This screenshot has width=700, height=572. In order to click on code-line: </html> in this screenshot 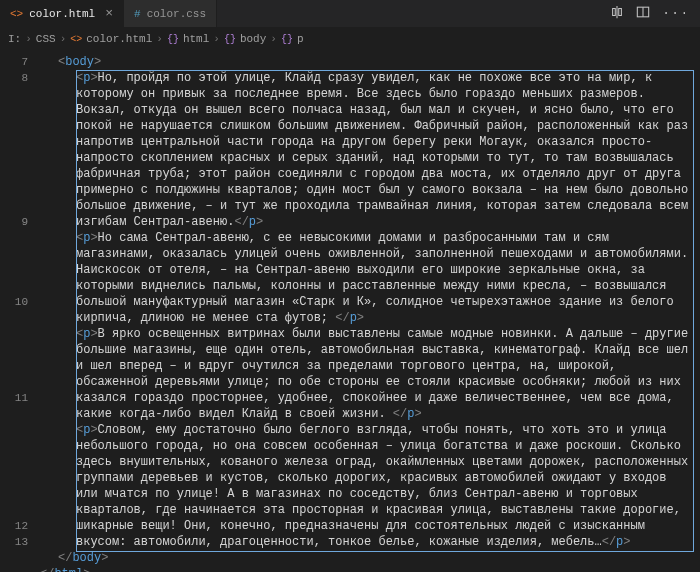, I will do `click(370, 569)`.